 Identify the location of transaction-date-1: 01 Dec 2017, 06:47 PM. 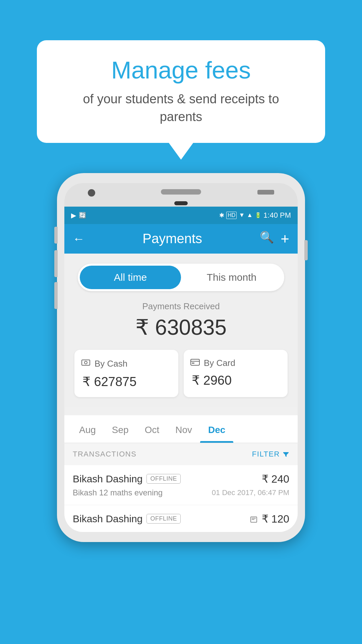
(251, 493).